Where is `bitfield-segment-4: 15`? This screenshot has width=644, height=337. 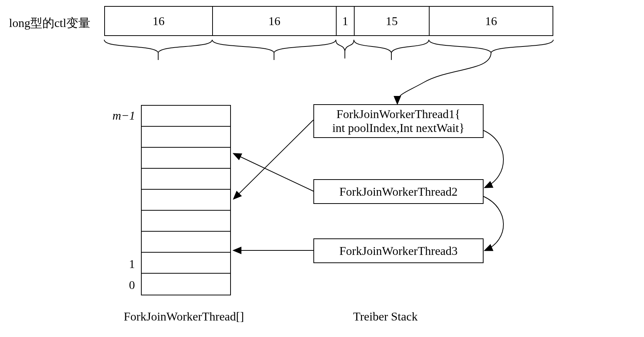 bitfield-segment-4: 15 is located at coordinates (392, 21).